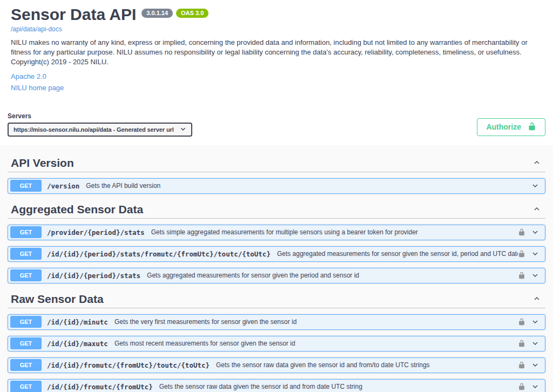 This screenshot has width=553, height=392. Describe the element at coordinates (94, 130) in the screenshot. I see `server-select-value: https://miso-sensor.nilu.no/api/data - G…` at that location.